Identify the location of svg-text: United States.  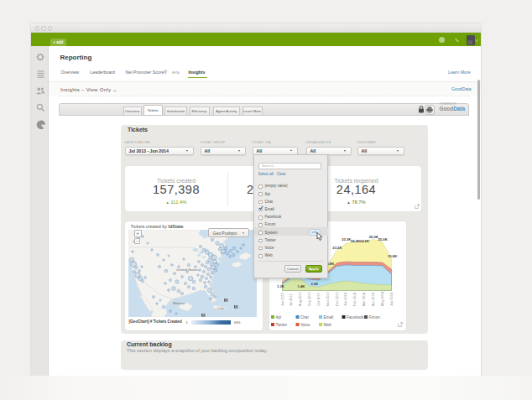
(188, 270).